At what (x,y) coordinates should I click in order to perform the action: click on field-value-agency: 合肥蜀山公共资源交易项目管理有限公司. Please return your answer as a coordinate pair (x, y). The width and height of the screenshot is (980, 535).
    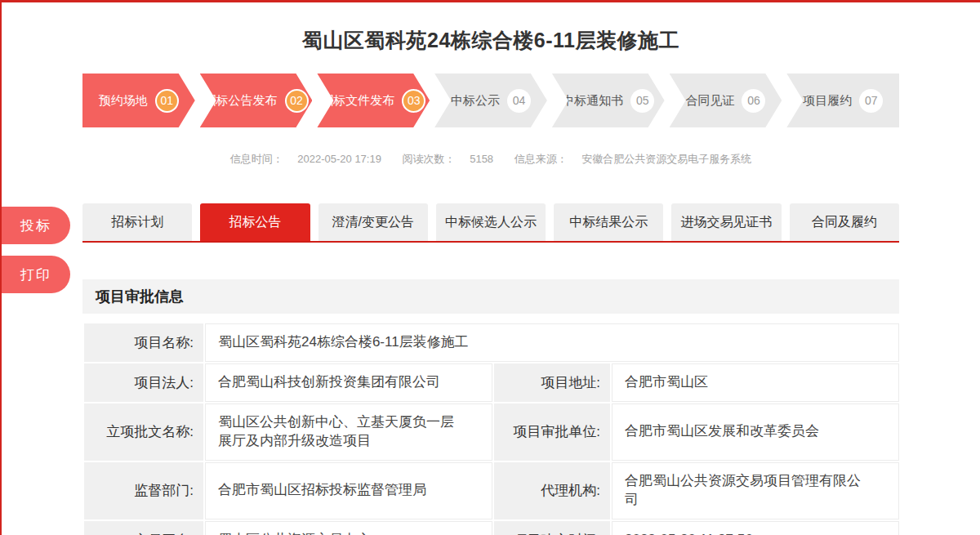
    Looking at the image, I should click on (755, 491).